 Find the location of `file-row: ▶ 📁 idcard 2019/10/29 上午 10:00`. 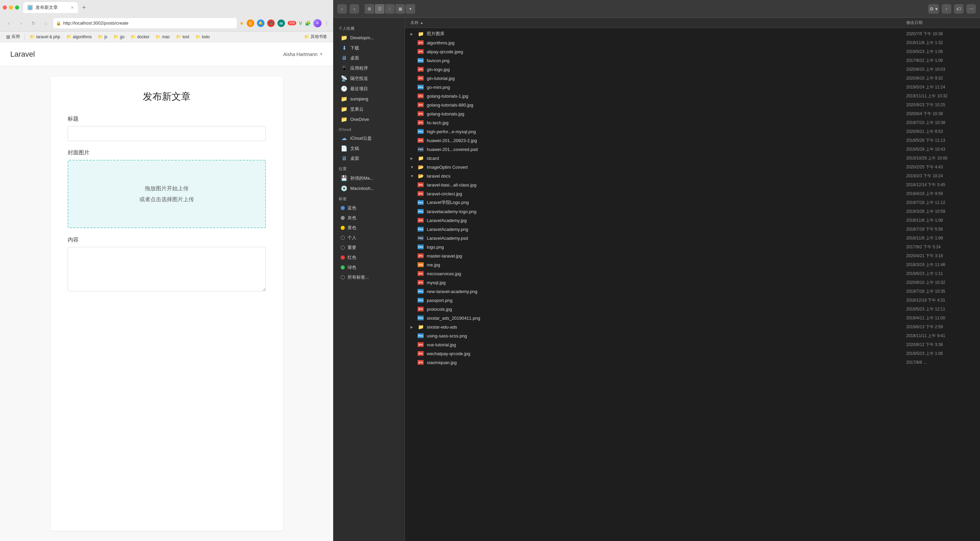

file-row: ▶ 📁 idcard 2019/10/29 上午 10:00 is located at coordinates (692, 158).